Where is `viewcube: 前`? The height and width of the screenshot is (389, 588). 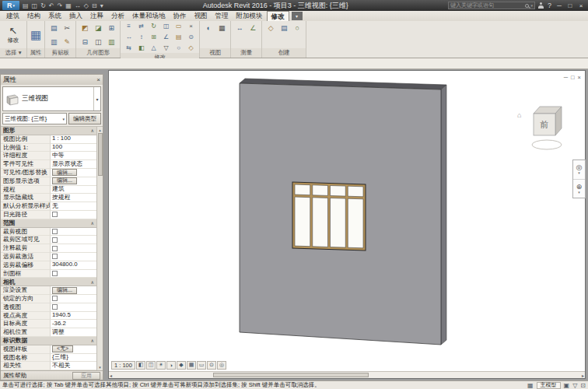
viewcube: 前 is located at coordinates (547, 128).